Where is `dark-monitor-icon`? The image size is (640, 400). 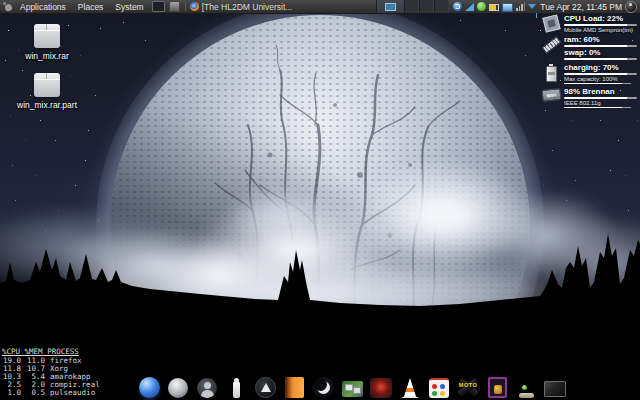
dark-monitor-icon is located at coordinates (555, 389).